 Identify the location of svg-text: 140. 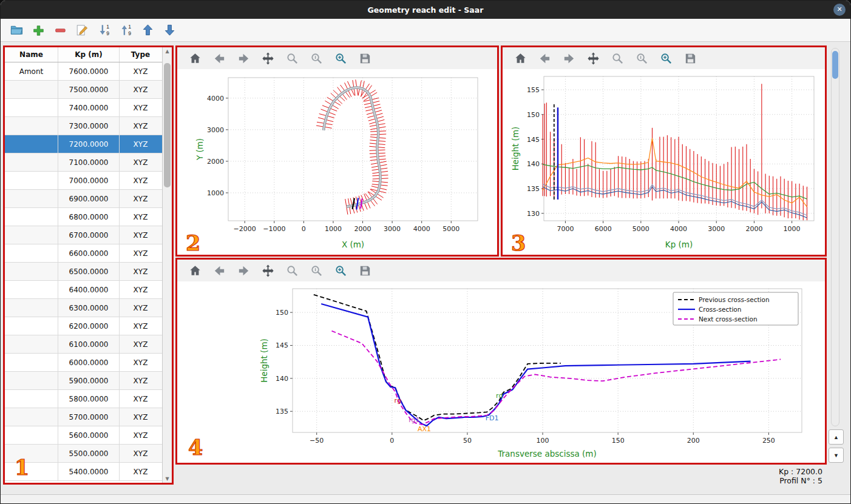
(282, 378).